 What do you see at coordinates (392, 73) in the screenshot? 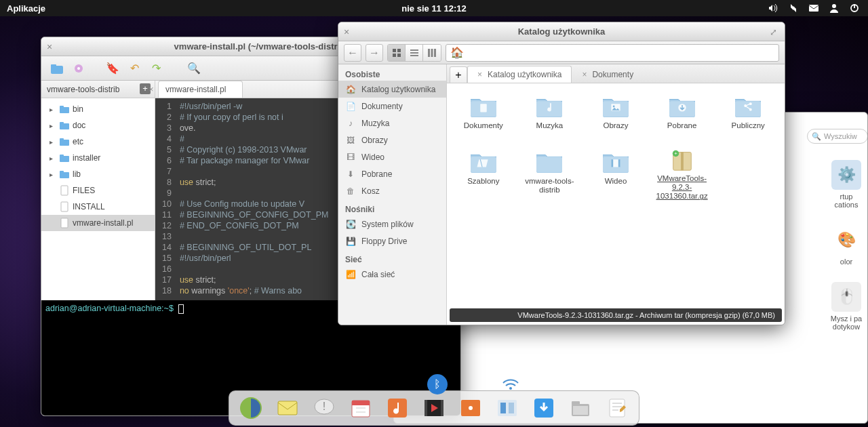
I see `sidebar-category-personal: Osobiste` at bounding box center [392, 73].